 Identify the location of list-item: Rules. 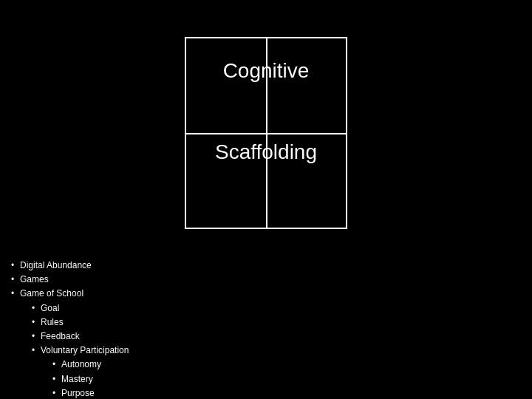
(80, 322).